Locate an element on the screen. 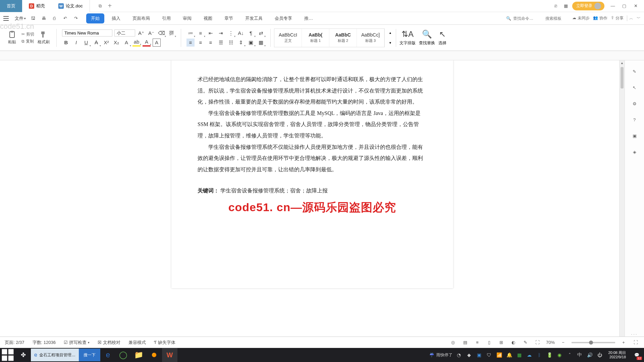 Image resolution: width=644 pixels, height=362 pixels. tray-bell-icon: 🔔 is located at coordinates (509, 355).